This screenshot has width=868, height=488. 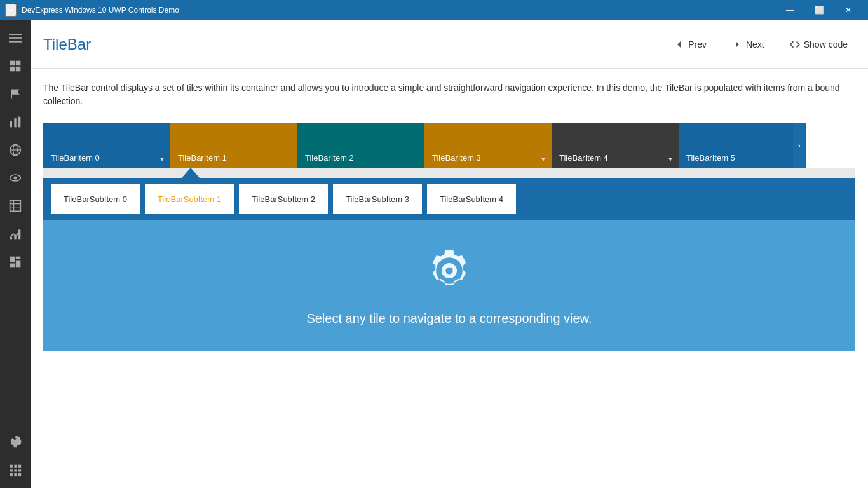 What do you see at coordinates (488, 146) in the screenshot?
I see `tile-item-3: TileBarItem 3 ▼` at bounding box center [488, 146].